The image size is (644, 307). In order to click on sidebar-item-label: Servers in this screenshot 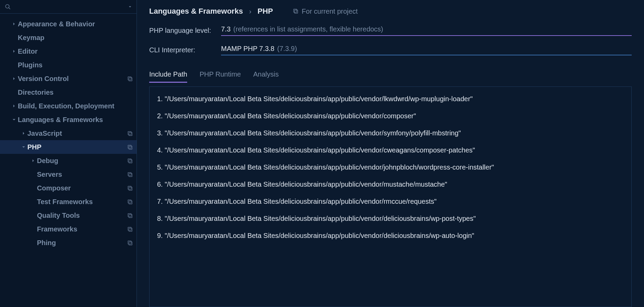, I will do `click(81, 174)`.